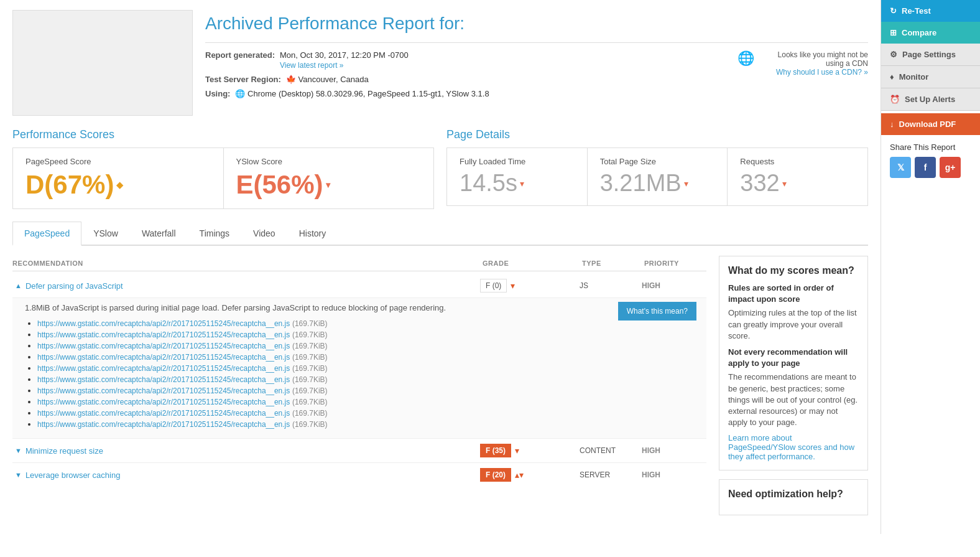  Describe the element at coordinates (893, 32) in the screenshot. I see `compare-icon: ⊞` at that location.